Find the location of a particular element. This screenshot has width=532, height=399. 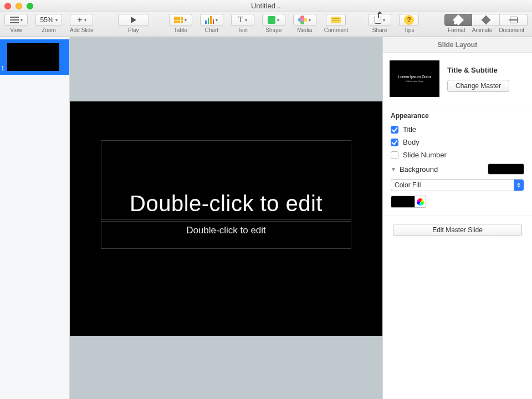

master-thumbnail: Lorem Ipsum Dolor Dolore enim fusce is located at coordinates (415, 79).